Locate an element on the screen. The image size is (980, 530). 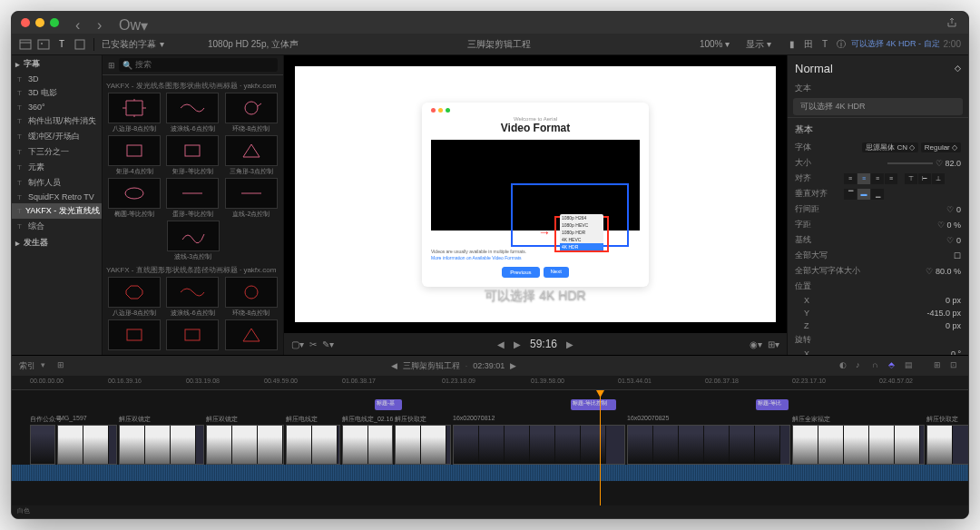
skimming-icon: ◐ is located at coordinates (845, 366).